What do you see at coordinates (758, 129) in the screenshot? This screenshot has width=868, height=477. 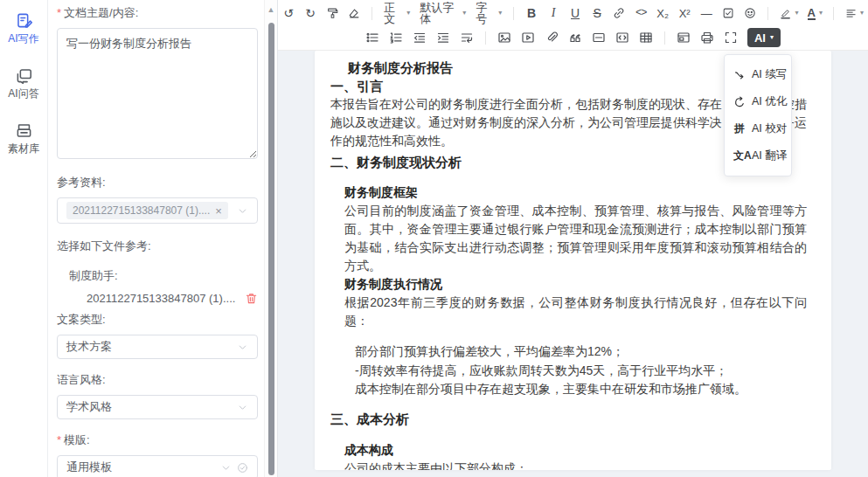 I see `menu-item-ai-proofread: 拼AI 校对` at bounding box center [758, 129].